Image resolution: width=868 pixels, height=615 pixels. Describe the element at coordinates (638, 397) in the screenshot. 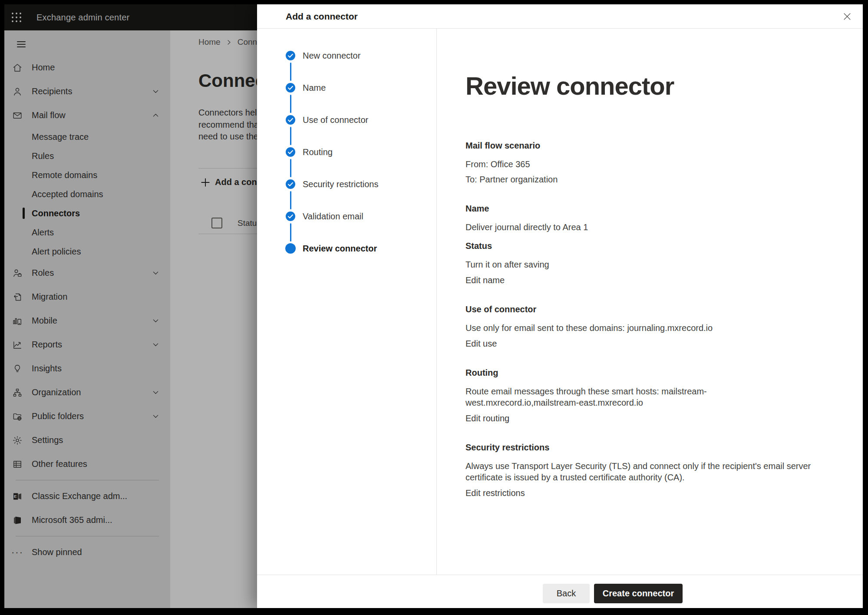

I see `routing-value: Route email messages through these smart…` at that location.